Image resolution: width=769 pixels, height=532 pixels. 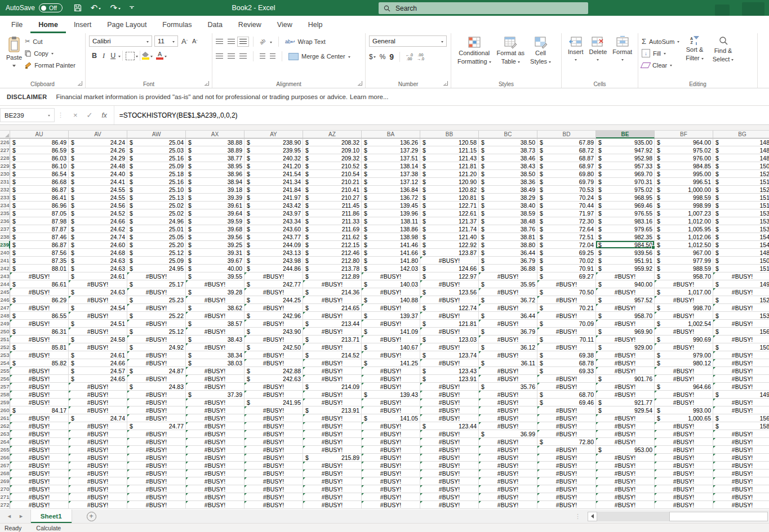 I want to click on cell-BC249: #BUSY!, so click(x=508, y=324).